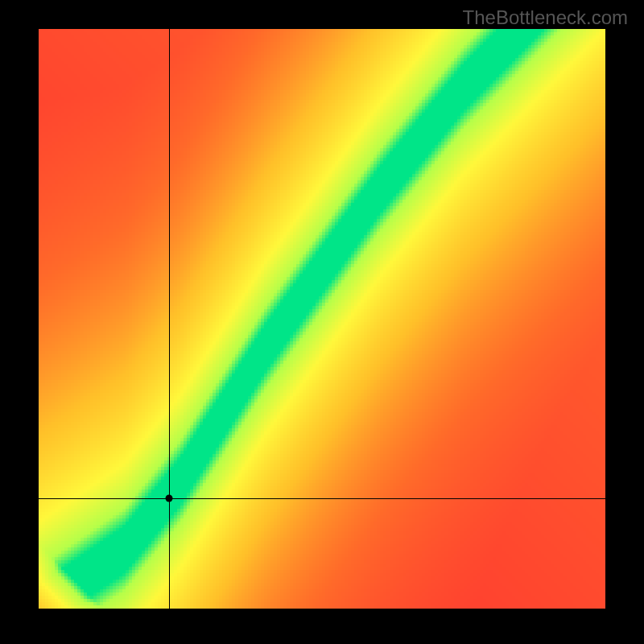  What do you see at coordinates (322, 499) in the screenshot?
I see `crosshair-horizontal` at bounding box center [322, 499].